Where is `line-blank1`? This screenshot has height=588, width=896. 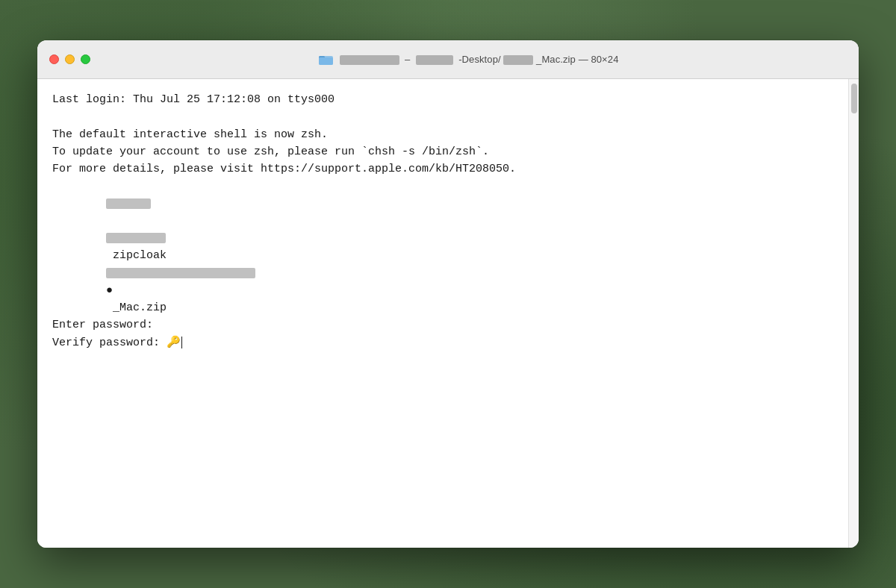 line-blank1 is located at coordinates (443, 116).